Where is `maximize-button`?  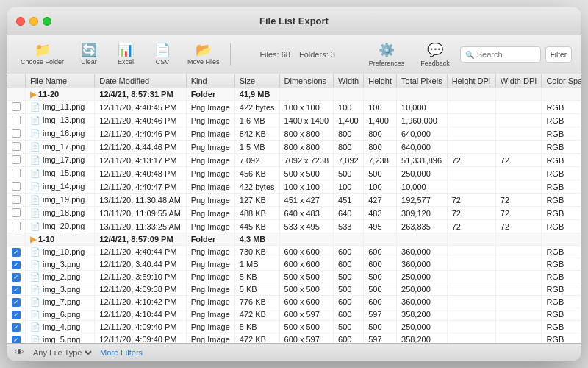 maximize-button is located at coordinates (47, 21).